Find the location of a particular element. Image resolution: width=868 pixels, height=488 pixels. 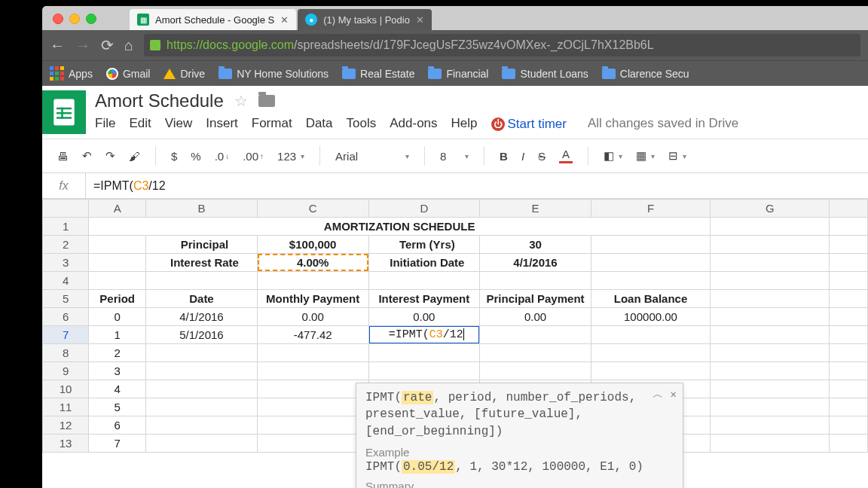

menu-insert: Insert is located at coordinates (222, 124).